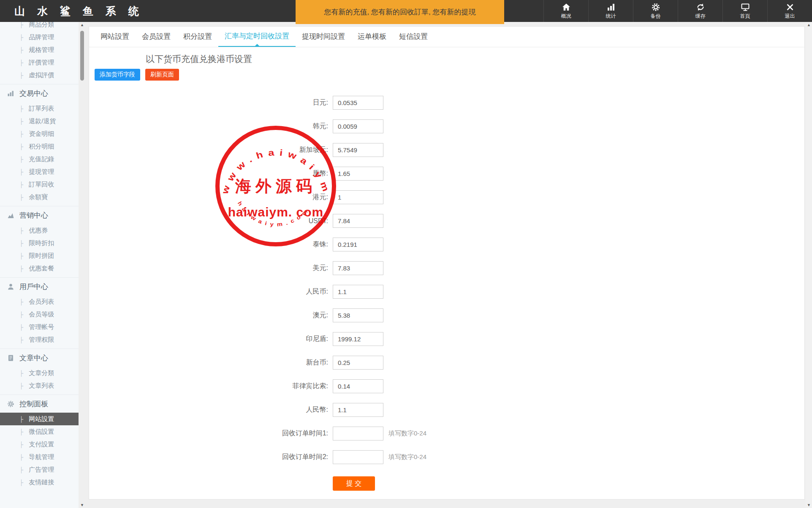  I want to click on sidebar-section-article-center: 文章中心, so click(39, 358).